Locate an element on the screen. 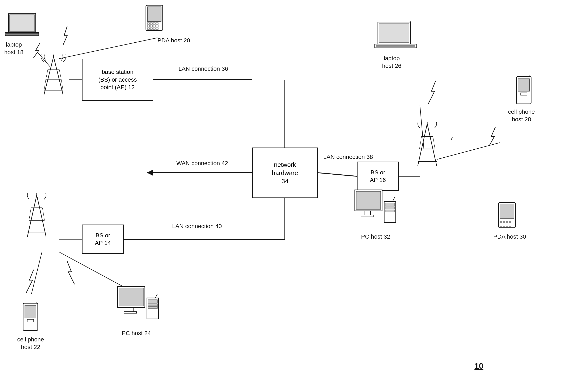 The image size is (579, 392). pda-30-label: PDA host 30 is located at coordinates (510, 237).